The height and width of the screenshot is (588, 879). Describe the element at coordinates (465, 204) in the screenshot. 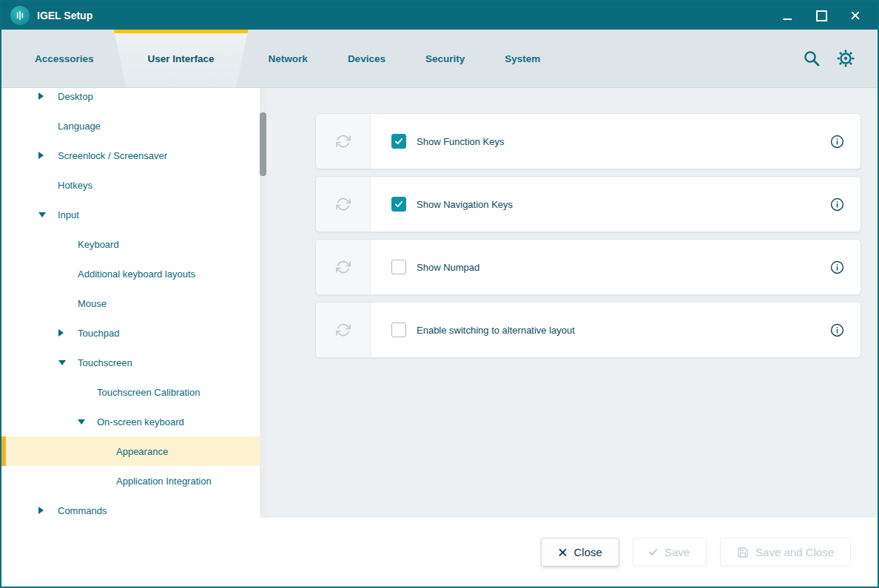

I see `setting-label: Show Navigation Keys` at that location.